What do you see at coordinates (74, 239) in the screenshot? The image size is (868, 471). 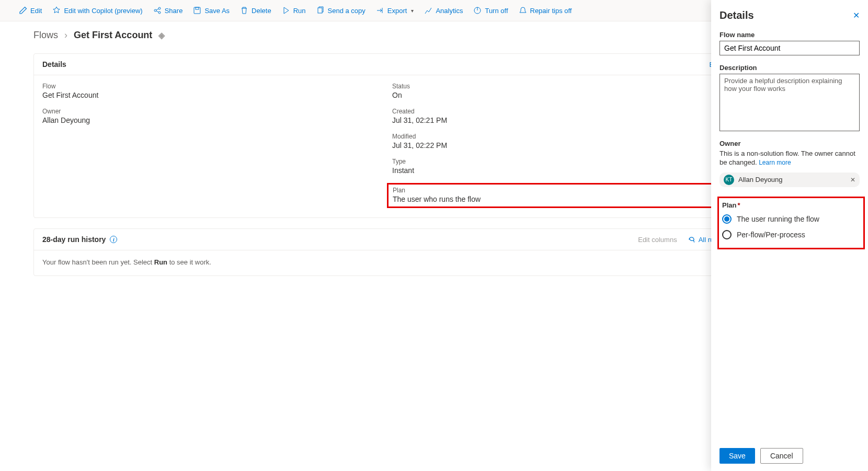 I see `run-history-title: 28-day run history` at bounding box center [74, 239].